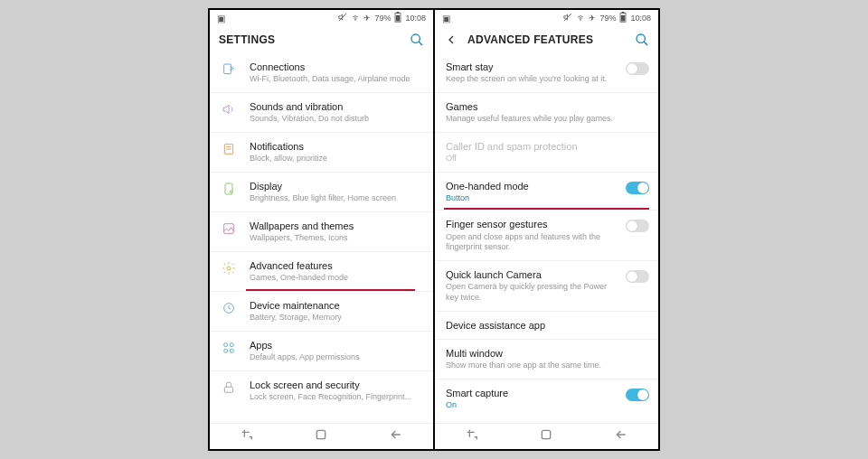  I want to click on row-wallpapers: Wallpapers and themes Wallpapers, Themes…, so click(322, 232).